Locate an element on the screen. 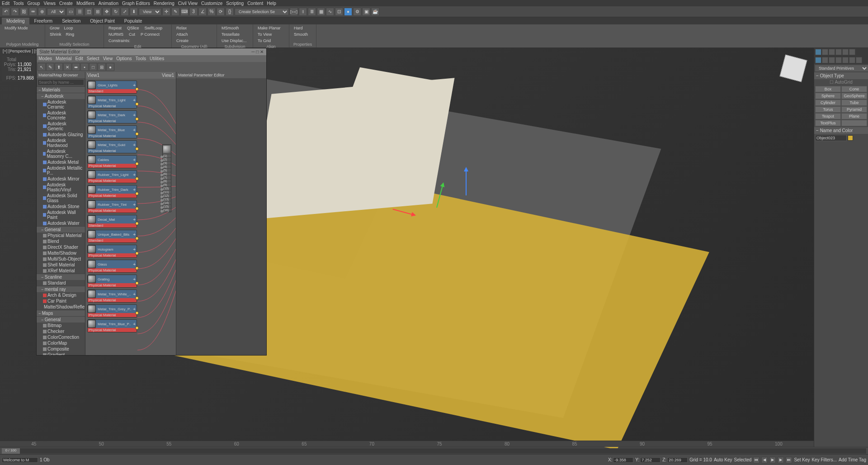  align-icon: ⫴ is located at coordinates (303, 12).